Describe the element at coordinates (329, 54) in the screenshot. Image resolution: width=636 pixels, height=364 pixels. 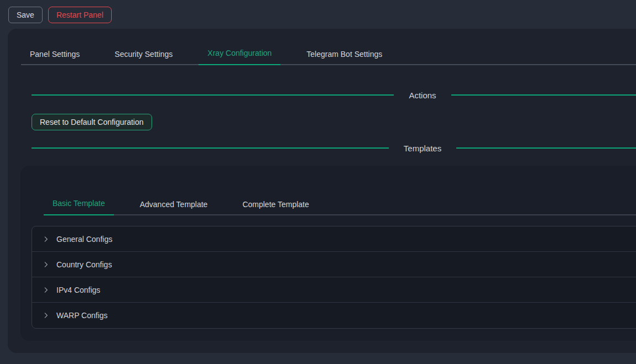
I see `settings-tabbar: Panel Settings Security Settings Xray Co…` at that location.